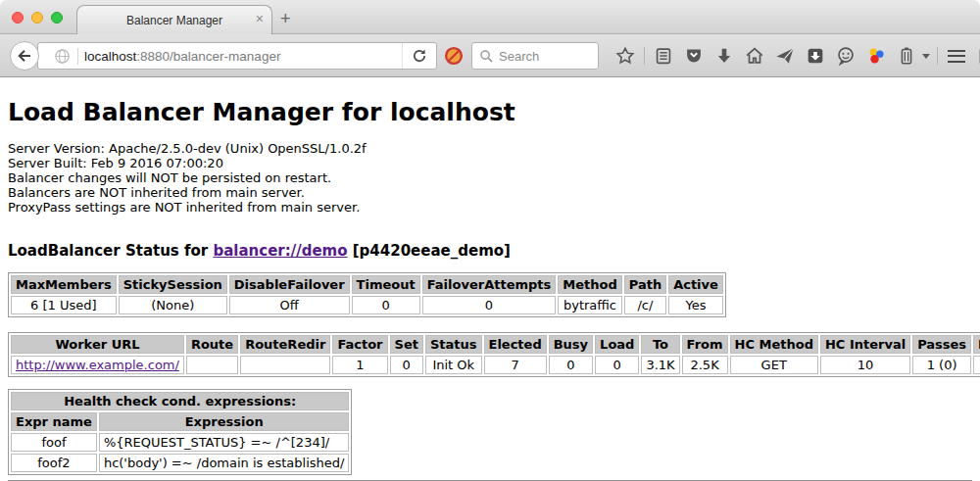 The image size is (980, 481). I want to click on column-header: FailoverAttempts, so click(490, 284).